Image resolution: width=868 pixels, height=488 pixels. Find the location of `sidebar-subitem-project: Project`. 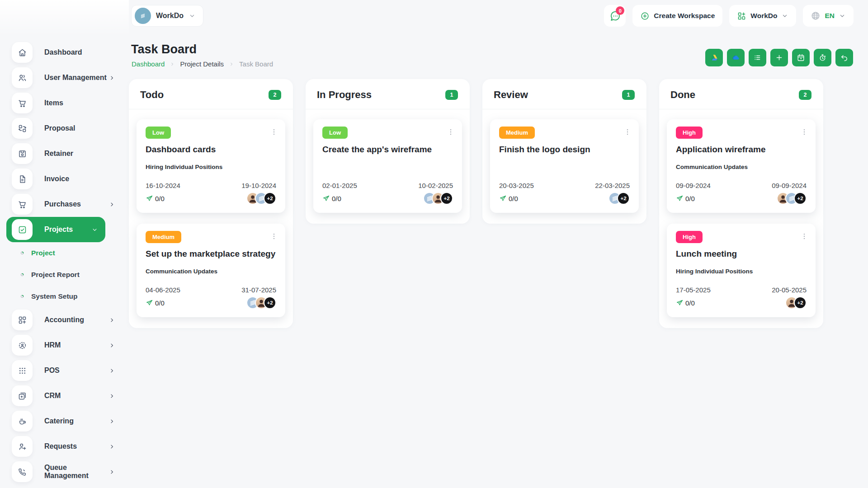

sidebar-subitem-project: Project is located at coordinates (64, 253).